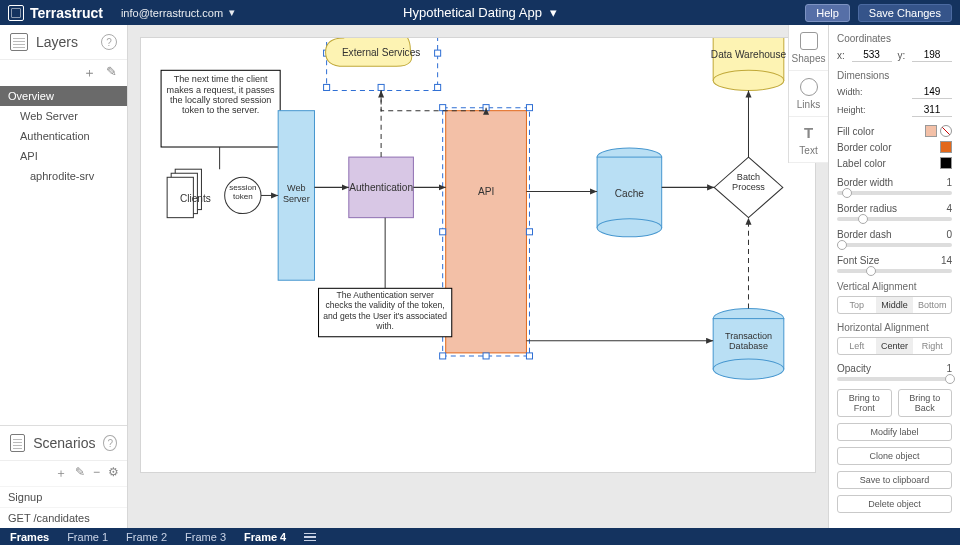 The image size is (960, 545). I want to click on save-button: Save Changes, so click(905, 13).